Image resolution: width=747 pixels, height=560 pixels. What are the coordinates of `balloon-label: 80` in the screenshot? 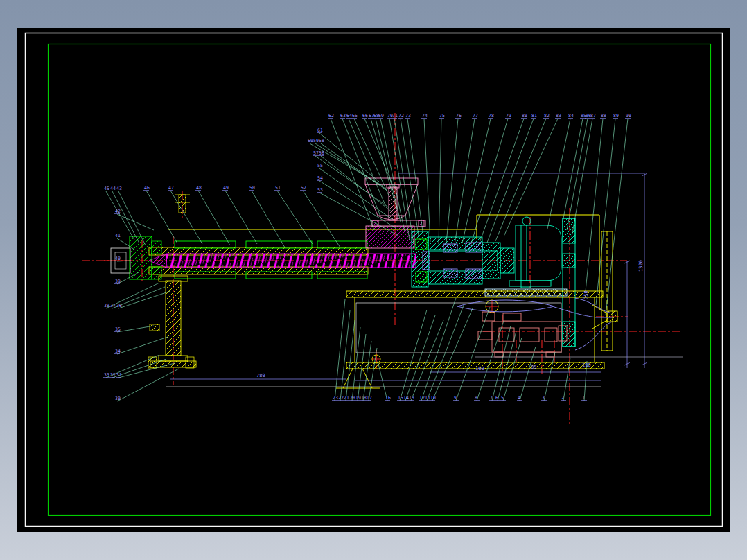 It's located at (525, 116).